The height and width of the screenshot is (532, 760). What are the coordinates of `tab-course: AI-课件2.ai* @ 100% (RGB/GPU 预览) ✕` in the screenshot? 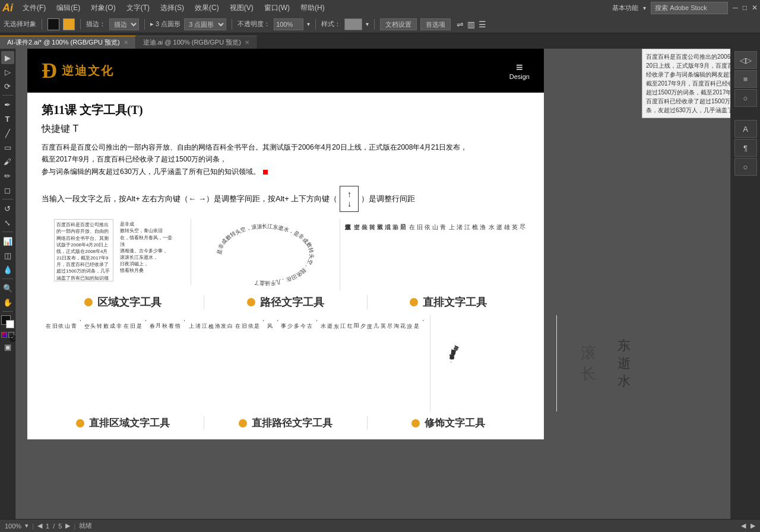 It's located at (68, 42).